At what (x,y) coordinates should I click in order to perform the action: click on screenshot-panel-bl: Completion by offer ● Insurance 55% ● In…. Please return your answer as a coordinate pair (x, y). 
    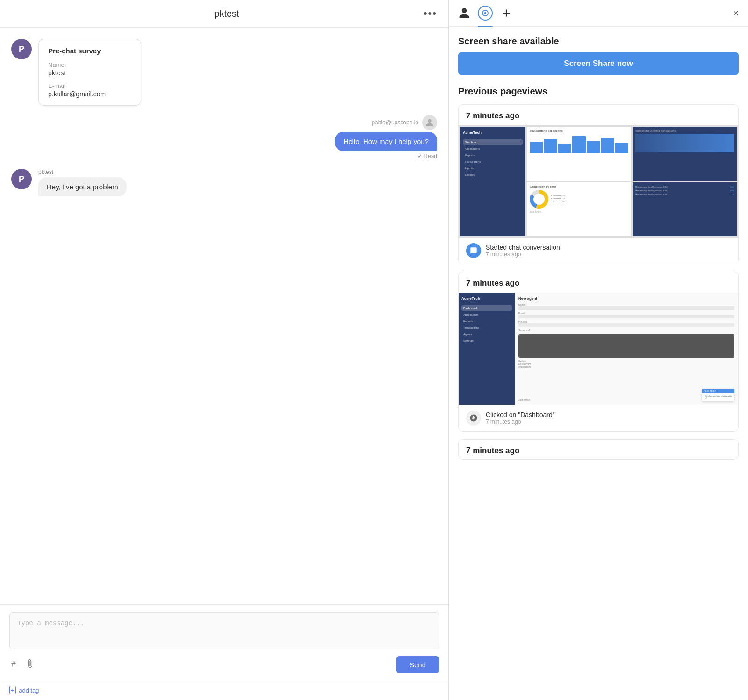
    Looking at the image, I should click on (579, 209).